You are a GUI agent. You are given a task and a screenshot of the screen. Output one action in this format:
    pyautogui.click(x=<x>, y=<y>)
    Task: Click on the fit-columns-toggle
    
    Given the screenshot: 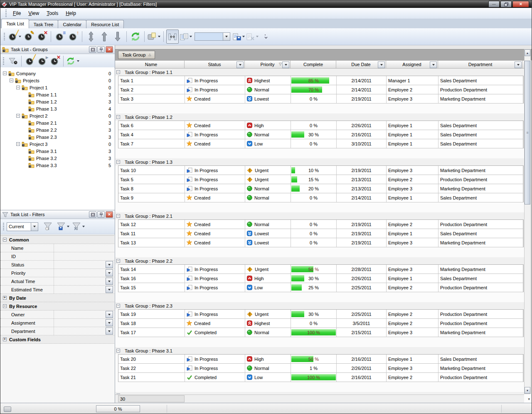 What is the action you would take?
    pyautogui.click(x=172, y=37)
    